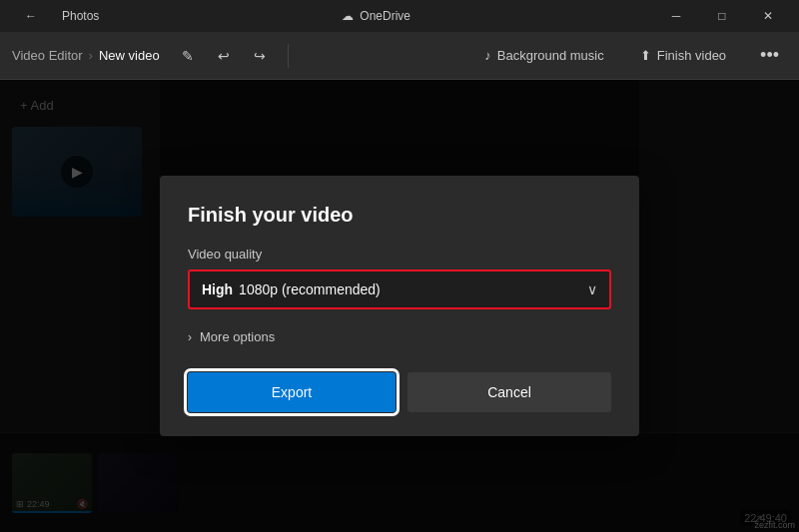 The width and height of the screenshot is (799, 532). What do you see at coordinates (190, 337) in the screenshot?
I see `chevron-right-icon: ›` at bounding box center [190, 337].